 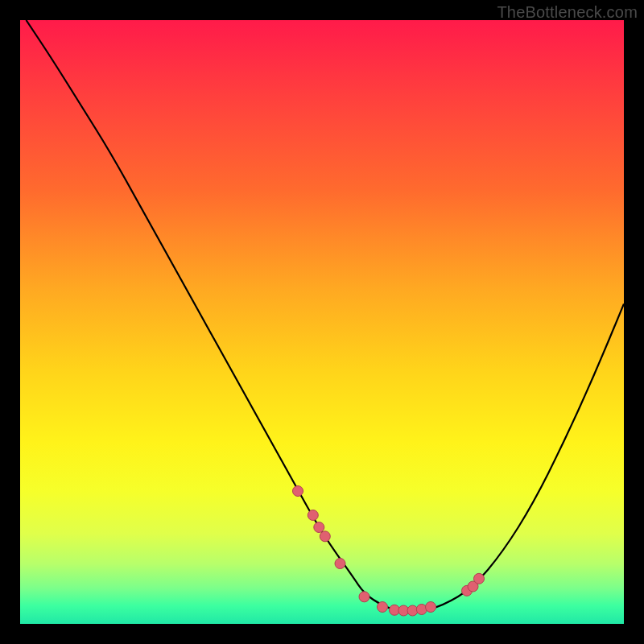 I want to click on watermark-text: TheBottleneck.com, so click(x=567, y=13).